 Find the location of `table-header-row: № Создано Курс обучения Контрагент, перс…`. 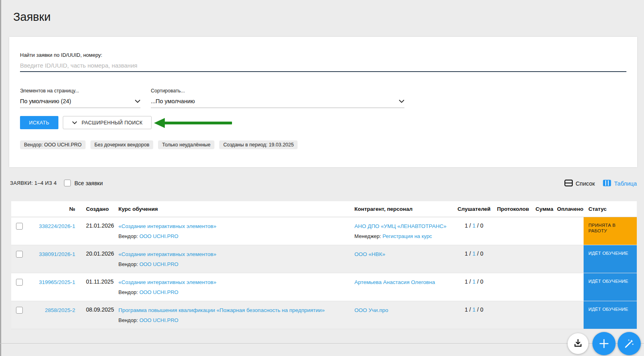

table-header-row: № Создано Курс обучения Контрагент, перс… is located at coordinates (324, 209).